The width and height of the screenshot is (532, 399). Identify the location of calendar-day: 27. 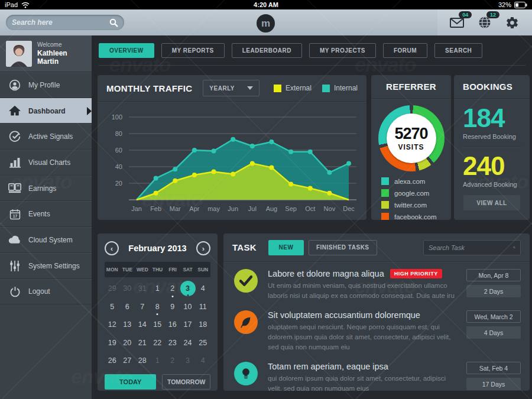
(128, 361).